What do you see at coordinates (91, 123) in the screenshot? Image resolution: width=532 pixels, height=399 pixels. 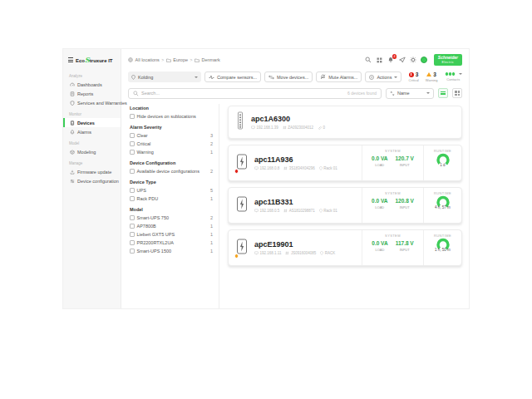 I see `sidebar-item-devices: Devices` at bounding box center [91, 123].